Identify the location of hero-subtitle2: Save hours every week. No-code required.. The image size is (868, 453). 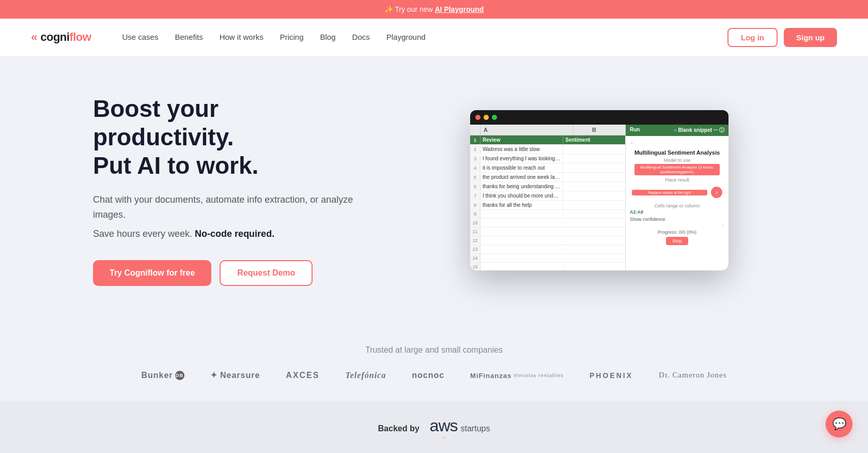
(227, 234).